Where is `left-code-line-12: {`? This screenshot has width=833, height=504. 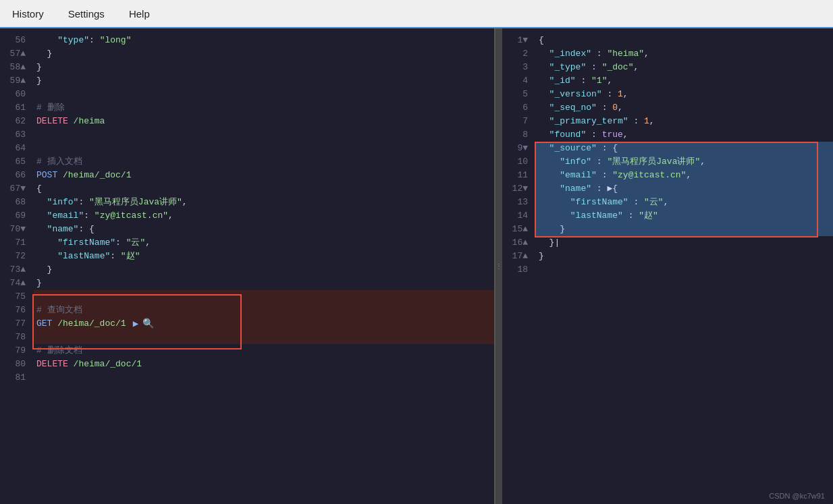
left-code-line-12: { is located at coordinates (264, 189).